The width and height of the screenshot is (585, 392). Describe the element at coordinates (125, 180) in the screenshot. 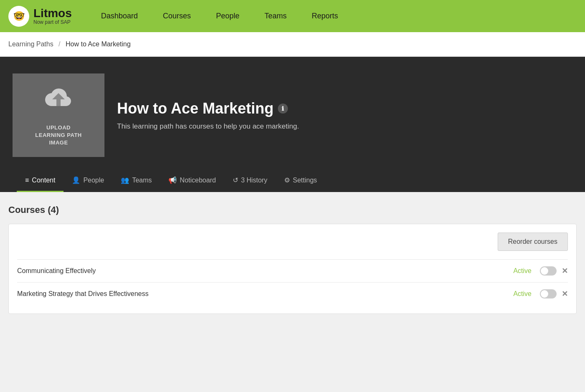

I see `teams-tab-icon: 👥` at that location.